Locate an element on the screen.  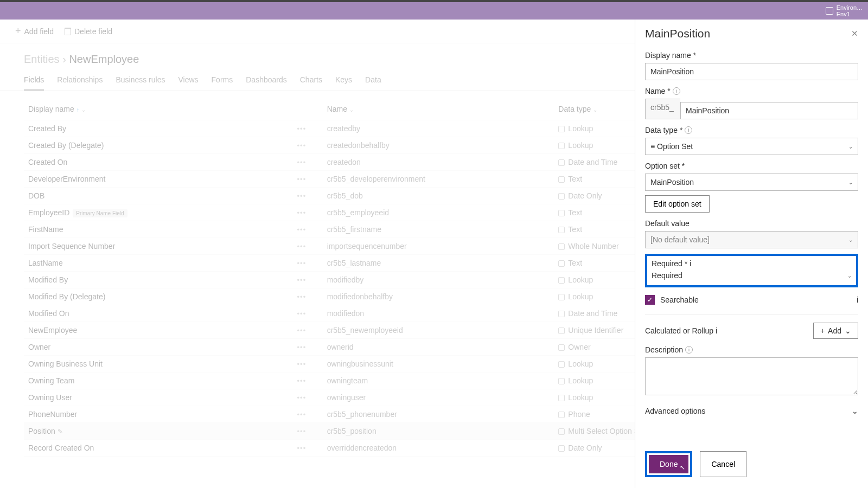
environment-picker: Environ… Env1 is located at coordinates (844, 11).